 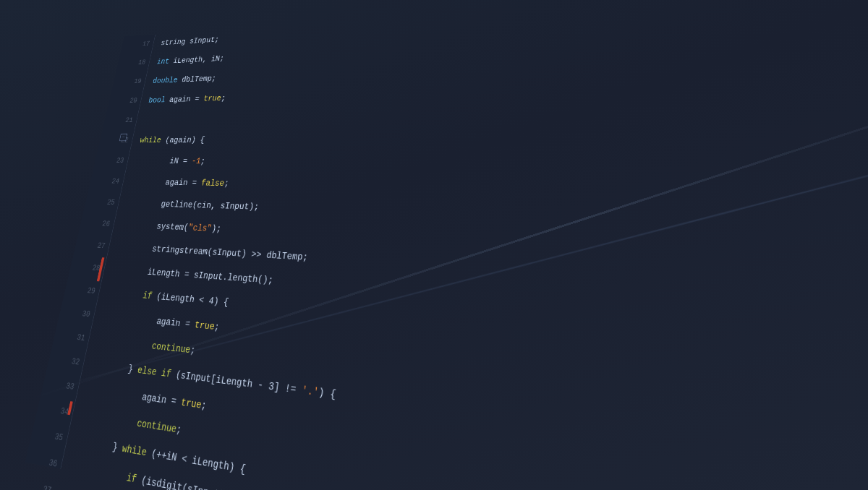 I want to click on line-num-25: 25, so click(x=109, y=203).